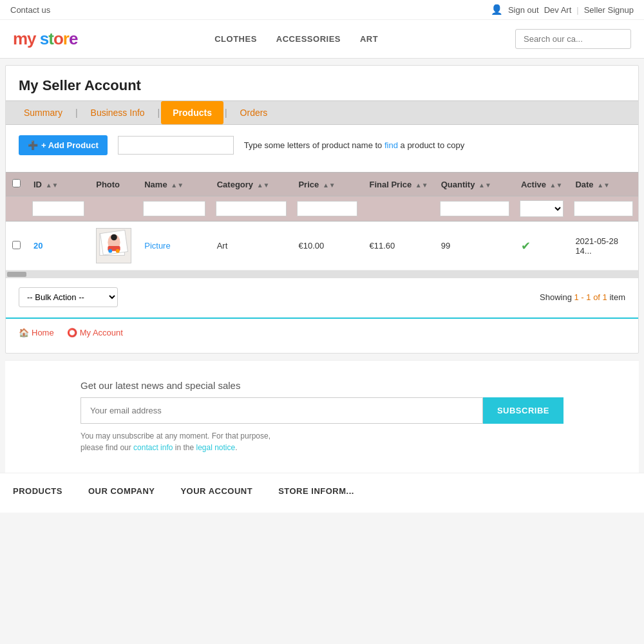 Image resolution: width=644 pixels, height=644 pixels. Describe the element at coordinates (558, 10) in the screenshot. I see `devart-link: Dev Art` at that location.